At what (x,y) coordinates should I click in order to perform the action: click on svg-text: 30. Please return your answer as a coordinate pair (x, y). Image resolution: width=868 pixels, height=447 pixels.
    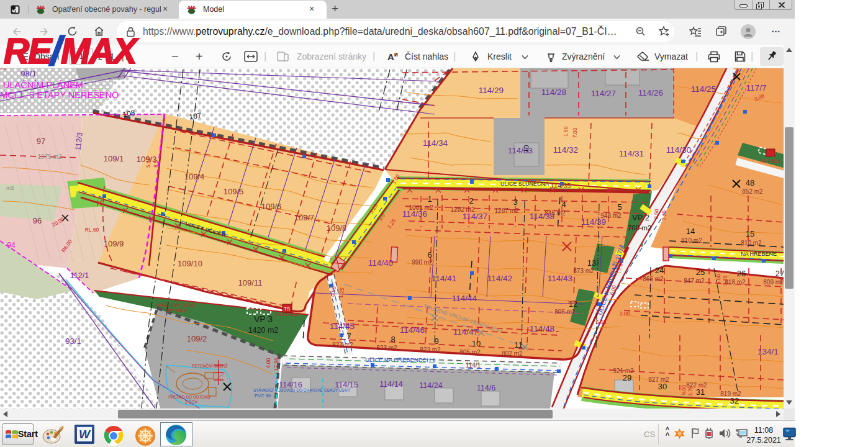
    Looking at the image, I should click on (662, 386).